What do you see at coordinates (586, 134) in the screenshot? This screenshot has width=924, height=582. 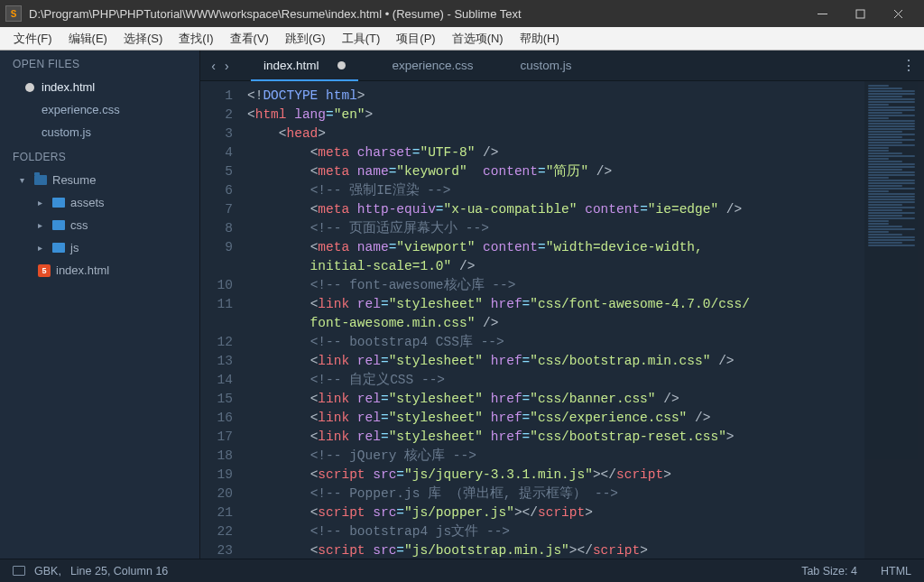 I see `code-line: <head>` at bounding box center [586, 134].